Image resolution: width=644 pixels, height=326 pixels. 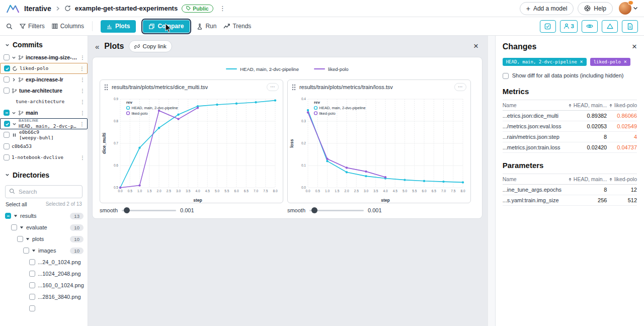 What do you see at coordinates (625, 8) in the screenshot?
I see `avatar` at bounding box center [625, 8].